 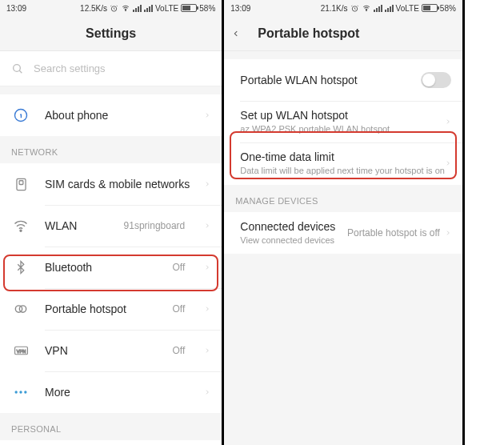 What do you see at coordinates (110, 392) in the screenshot?
I see `row-more: More` at bounding box center [110, 392].